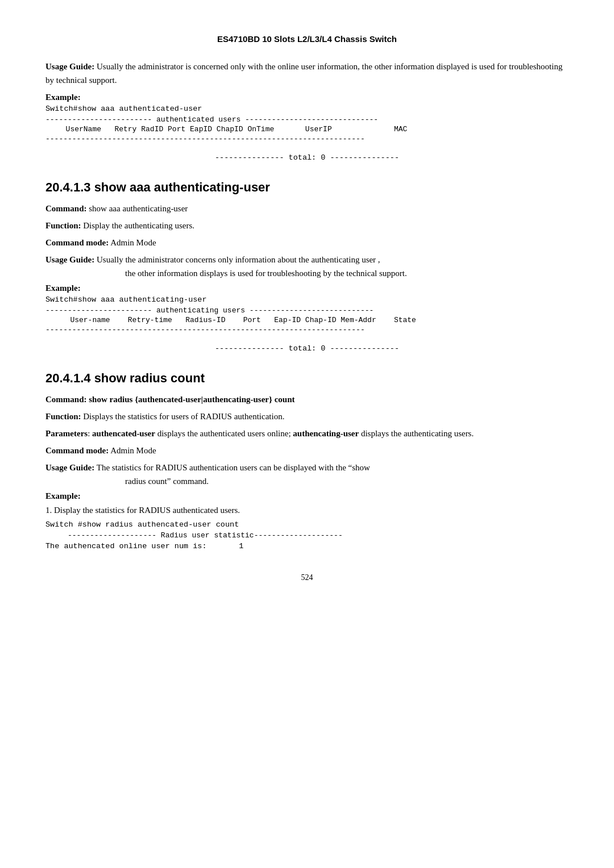  I want to click on section-2-command-mode: Command mode: Admin Mode, so click(307, 243).